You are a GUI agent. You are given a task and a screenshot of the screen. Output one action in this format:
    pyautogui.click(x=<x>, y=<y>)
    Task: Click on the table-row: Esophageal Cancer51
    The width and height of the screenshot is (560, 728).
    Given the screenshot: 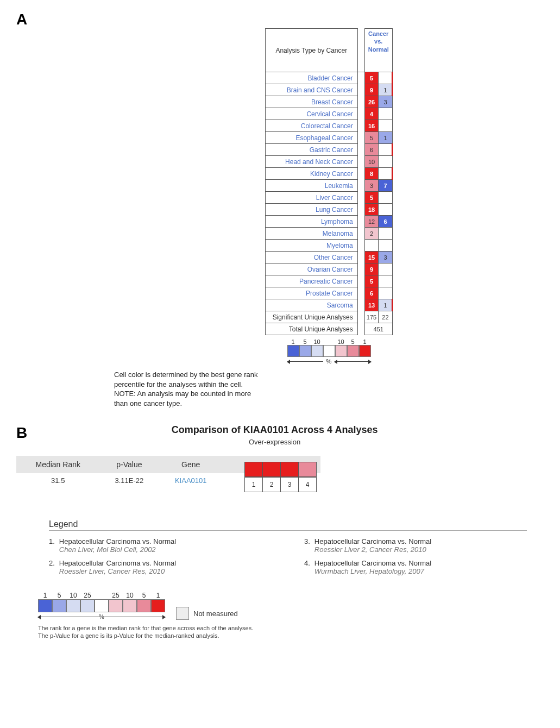 What is the action you would take?
    pyautogui.click(x=329, y=138)
    